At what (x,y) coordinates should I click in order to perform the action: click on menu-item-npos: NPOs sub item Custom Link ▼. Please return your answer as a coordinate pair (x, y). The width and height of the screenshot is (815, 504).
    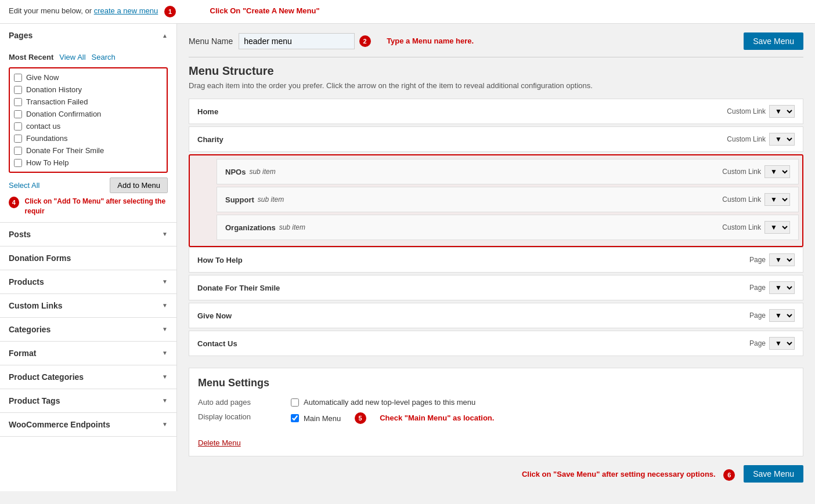
    Looking at the image, I should click on (507, 172).